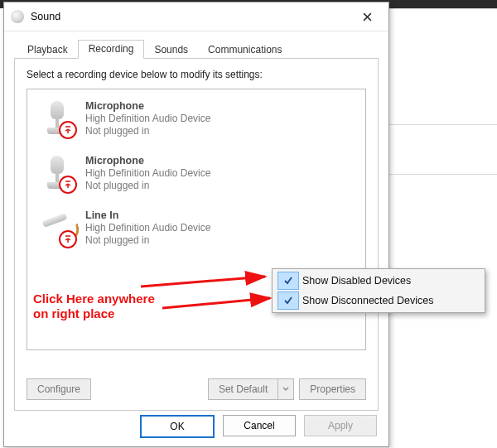  Describe the element at coordinates (356, 281) in the screenshot. I see `menu-item-label: Show Disabled Devices` at that location.